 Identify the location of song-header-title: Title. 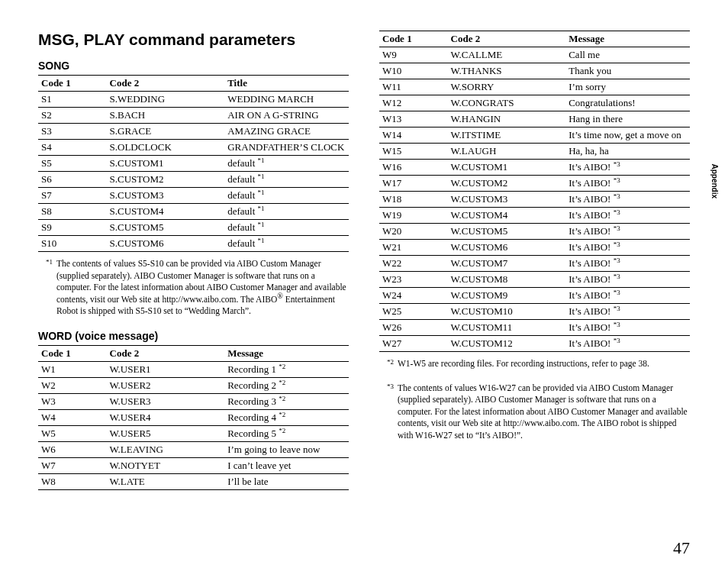
(287, 84).